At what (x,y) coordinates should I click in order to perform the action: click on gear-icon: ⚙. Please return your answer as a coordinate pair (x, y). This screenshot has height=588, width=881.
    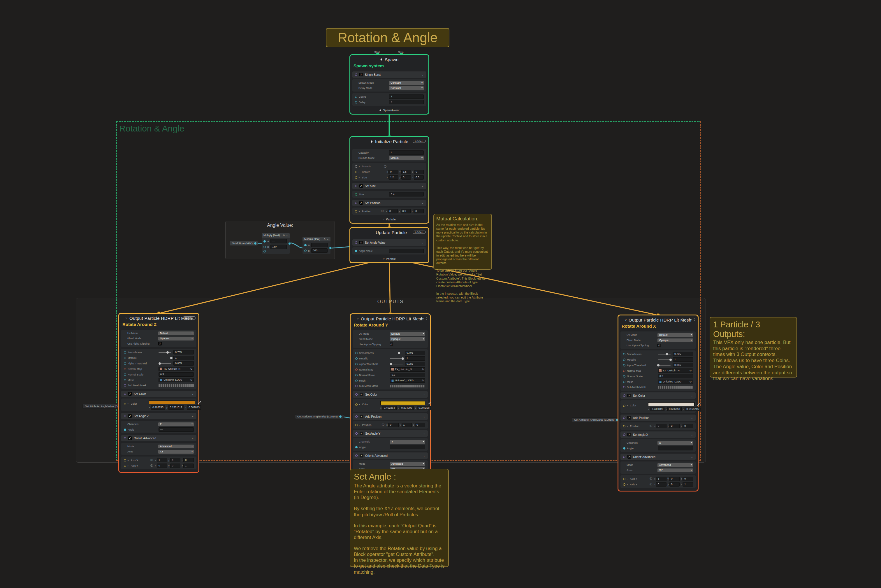
    Looking at the image, I should click on (325, 239).